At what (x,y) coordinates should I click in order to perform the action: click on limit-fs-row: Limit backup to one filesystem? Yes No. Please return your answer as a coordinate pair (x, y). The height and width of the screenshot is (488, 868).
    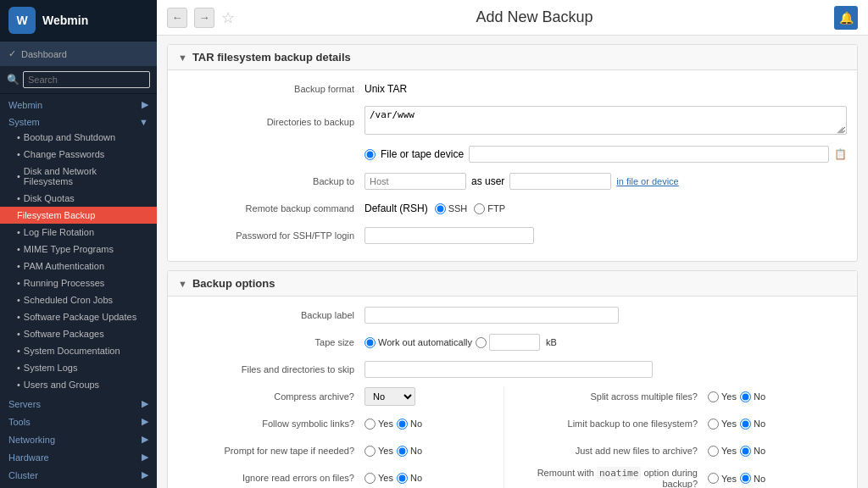
    Looking at the image, I should click on (684, 424).